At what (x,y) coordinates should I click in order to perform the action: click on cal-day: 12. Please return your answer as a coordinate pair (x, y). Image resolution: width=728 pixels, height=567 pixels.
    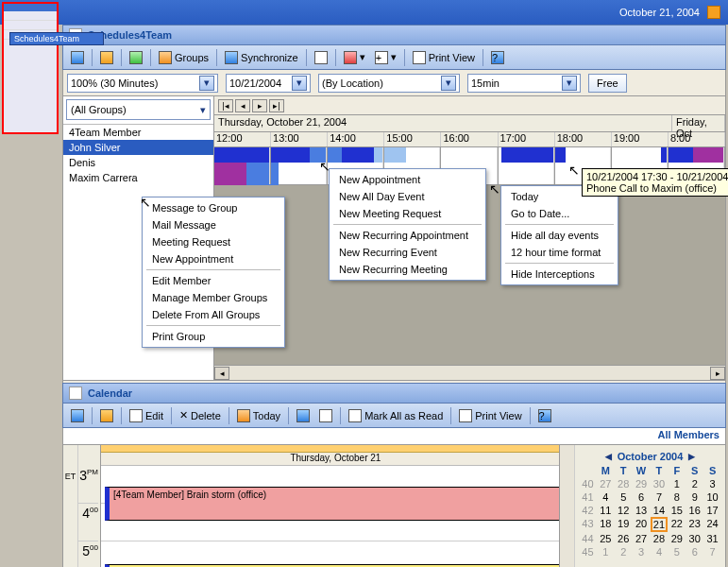
    Looking at the image, I should click on (623, 510).